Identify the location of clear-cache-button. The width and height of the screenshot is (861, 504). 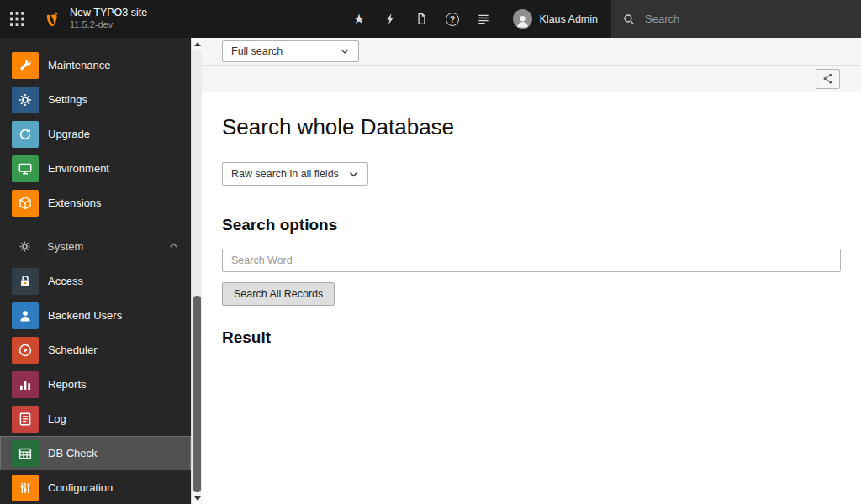
(390, 18).